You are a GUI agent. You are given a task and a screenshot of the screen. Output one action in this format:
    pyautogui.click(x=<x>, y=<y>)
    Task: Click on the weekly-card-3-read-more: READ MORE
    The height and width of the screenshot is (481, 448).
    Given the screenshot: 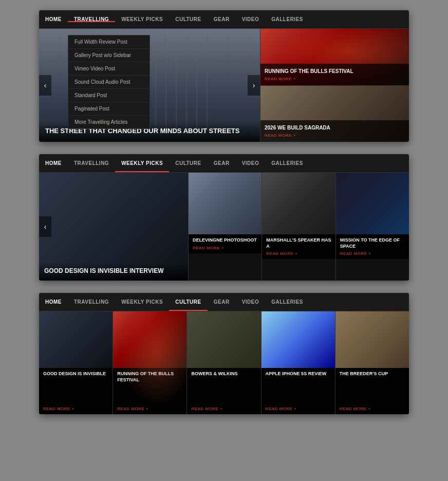 What is the action you would take?
    pyautogui.click(x=372, y=254)
    